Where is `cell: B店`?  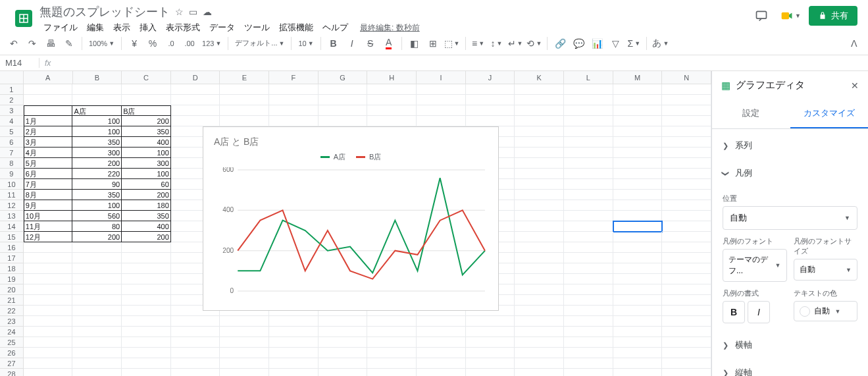
cell: B店 is located at coordinates (146, 111).